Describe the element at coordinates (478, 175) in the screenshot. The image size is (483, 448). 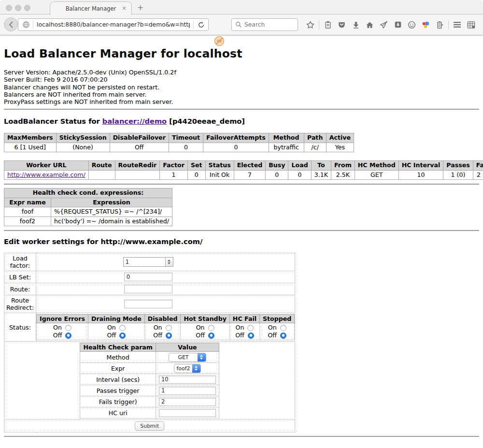
I see `cell-fails: 2 (0)` at that location.